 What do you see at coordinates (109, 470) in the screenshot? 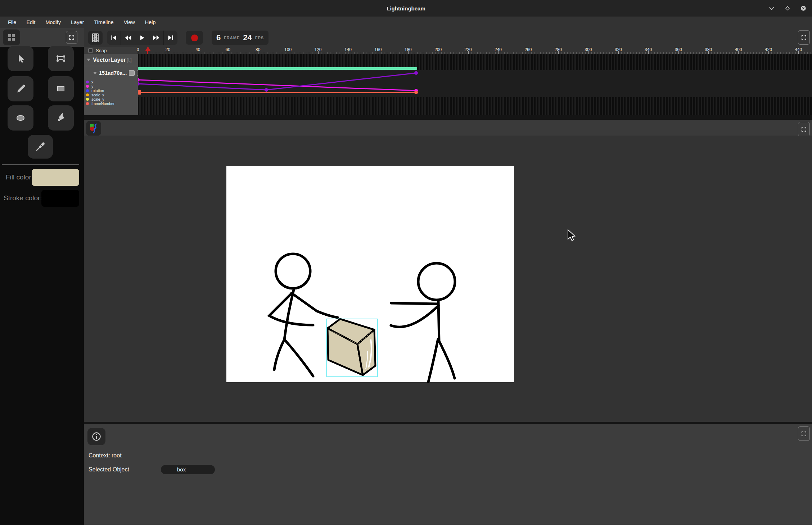
I see `selected-object-label: Selected Object` at bounding box center [109, 470].